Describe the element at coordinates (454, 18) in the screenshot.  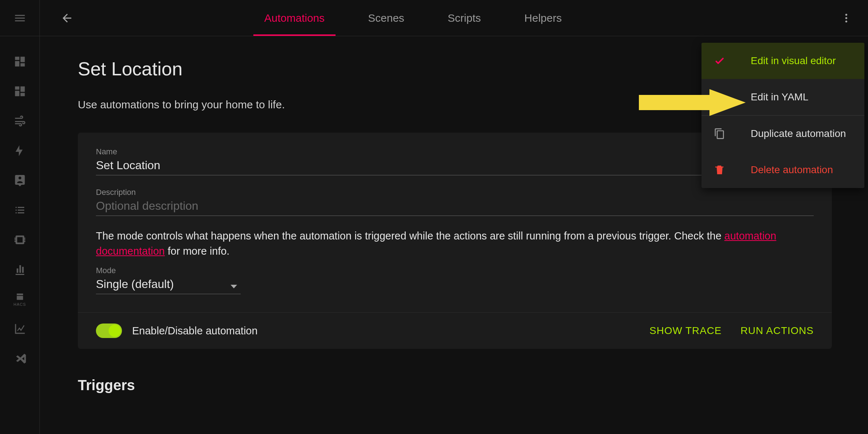
I see `topbar: Automations Scenes Scripts Helpers` at that location.